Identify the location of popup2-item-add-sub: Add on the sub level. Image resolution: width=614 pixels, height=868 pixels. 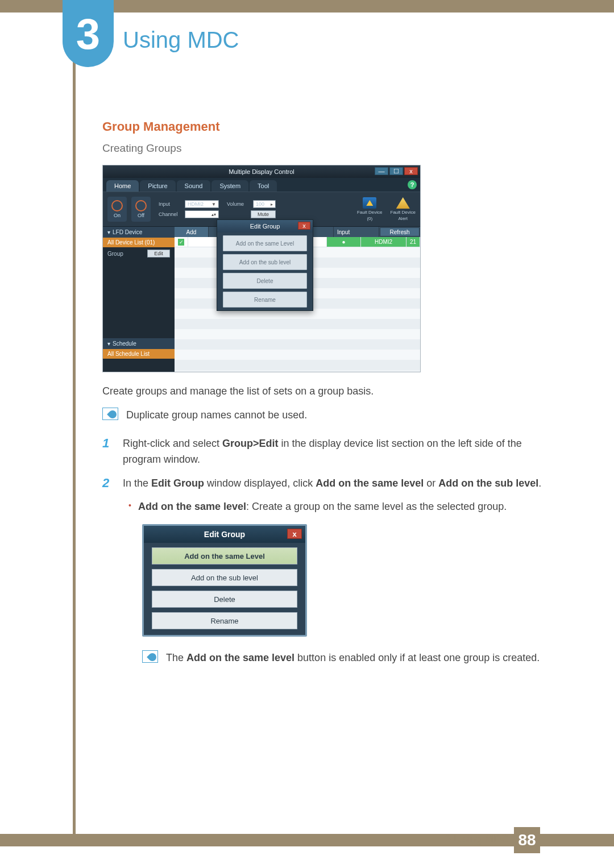
(225, 578).